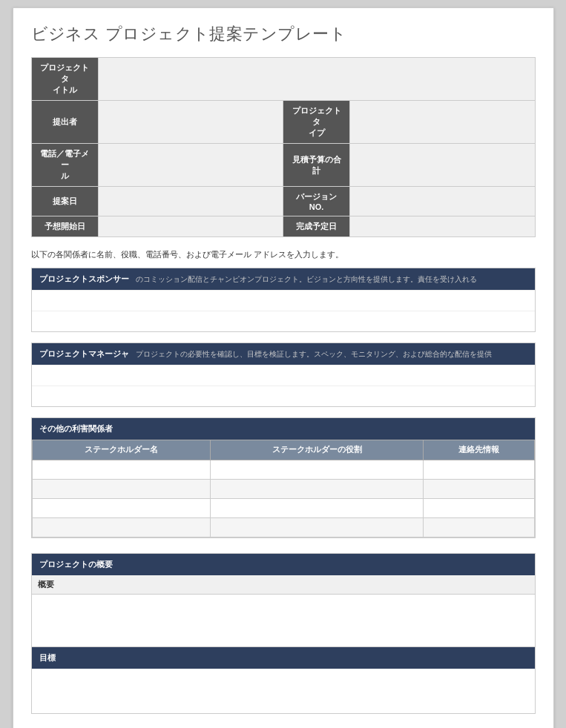 This screenshot has width=566, height=728. I want to click on start-date-value, so click(191, 227).